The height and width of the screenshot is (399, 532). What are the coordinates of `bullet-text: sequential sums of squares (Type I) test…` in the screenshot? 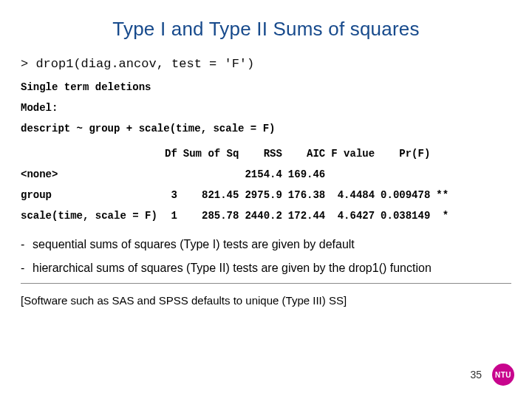 It's located at (194, 245).